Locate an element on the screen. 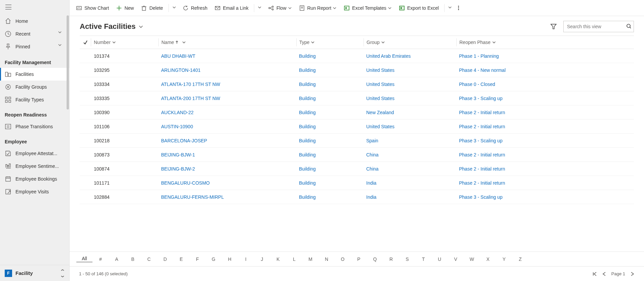  cell-name-link: ATLANTA-200 17TH ST NW is located at coordinates (227, 98).